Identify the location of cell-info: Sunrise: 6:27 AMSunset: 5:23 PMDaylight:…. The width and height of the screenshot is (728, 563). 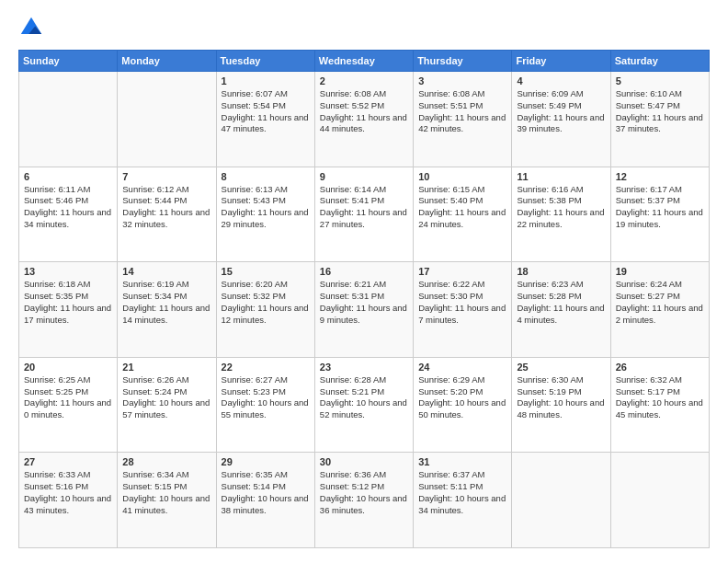
(265, 397).